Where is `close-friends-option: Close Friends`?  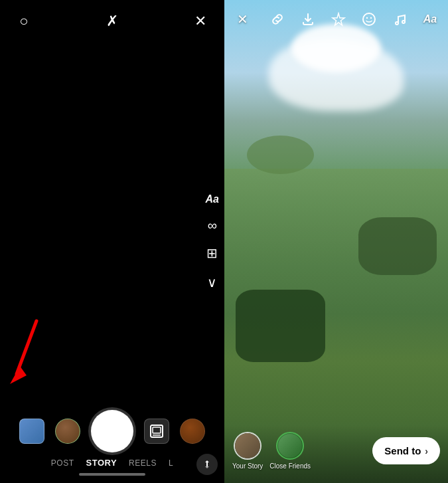
close-friends-option: Close Friends is located at coordinates (290, 450).